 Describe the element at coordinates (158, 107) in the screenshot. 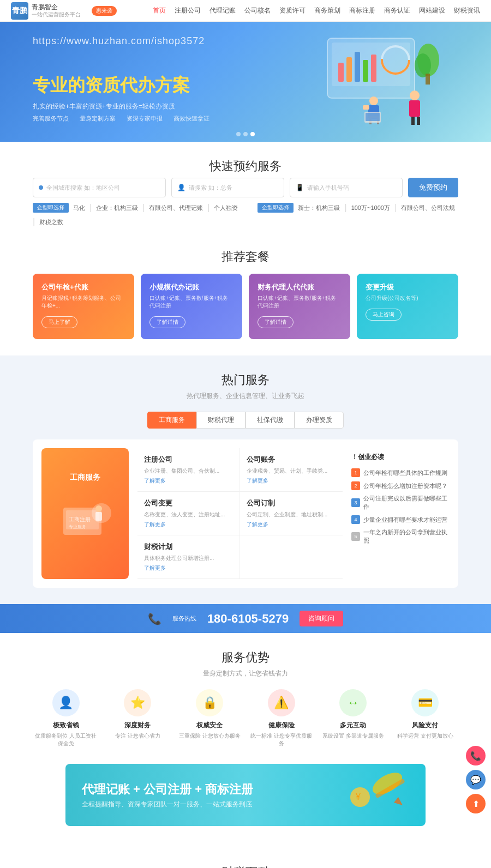

I see `banner-subtitle: 扎实的经验+丰富的资源+专业的服务=轻松办资质` at that location.